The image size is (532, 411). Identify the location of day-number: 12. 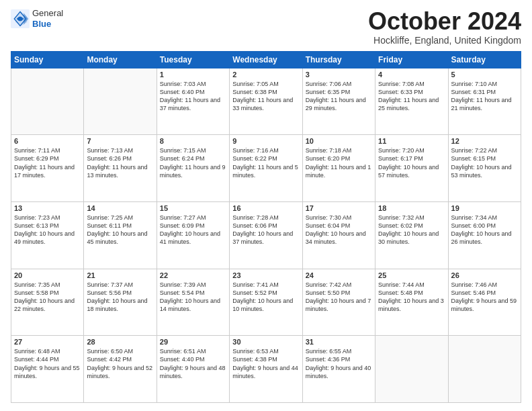
(485, 141).